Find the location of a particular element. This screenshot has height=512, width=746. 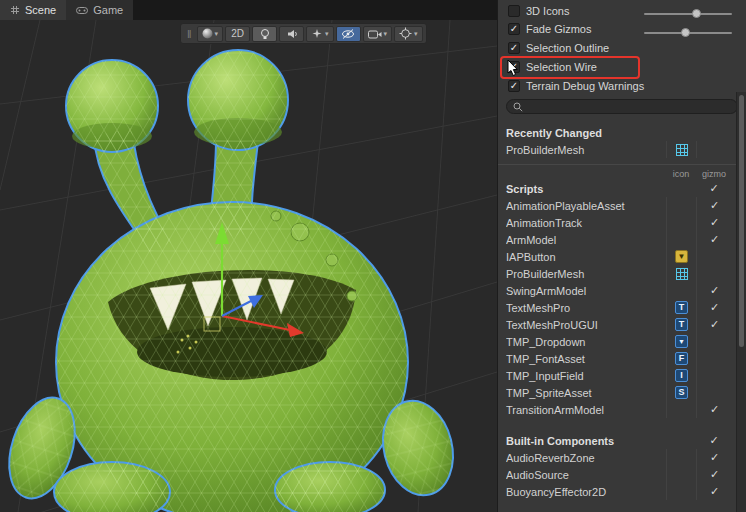

panel-scrollbar is located at coordinates (741, 302).